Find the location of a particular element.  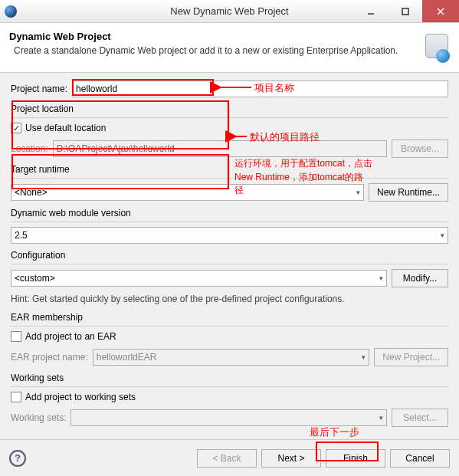

working-sets-label: Working sets: is located at coordinates (38, 418).